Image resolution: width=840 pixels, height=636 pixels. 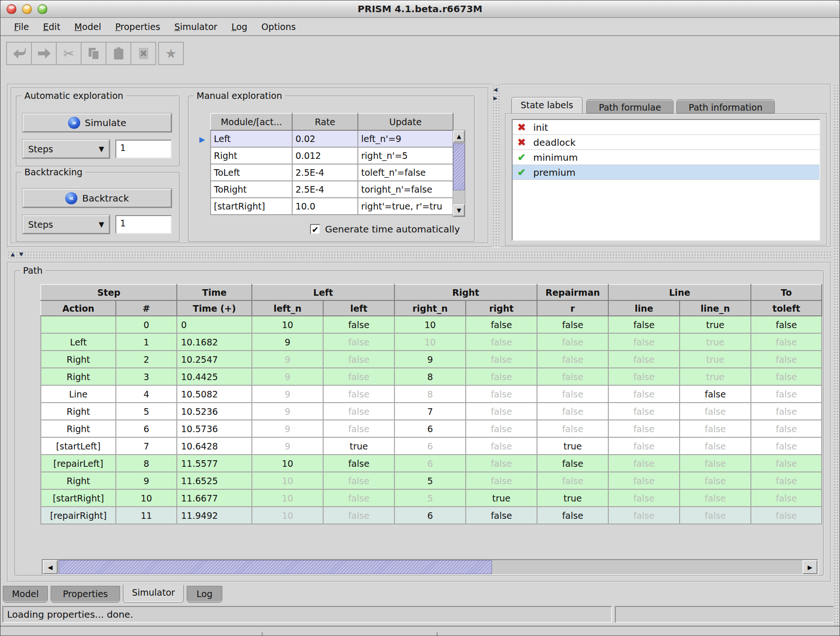 I want to click on tab-path-information: Path information, so click(x=726, y=106).